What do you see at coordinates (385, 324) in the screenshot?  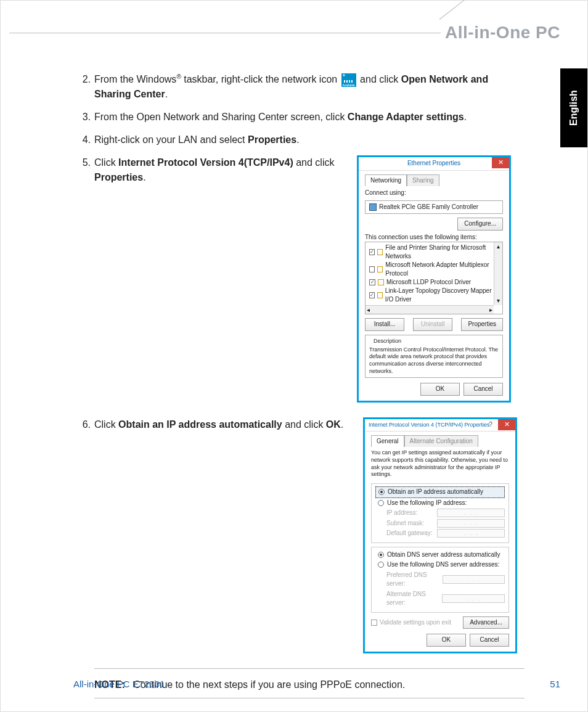 I see `install-button: Install...` at bounding box center [385, 324].